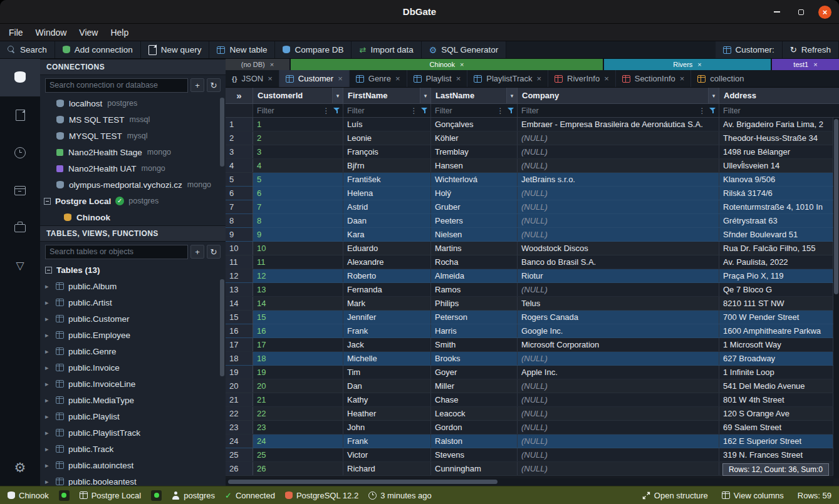  What do you see at coordinates (618, 317) in the screenshot?
I see `cell-company: Rogers Canada` at bounding box center [618, 317].